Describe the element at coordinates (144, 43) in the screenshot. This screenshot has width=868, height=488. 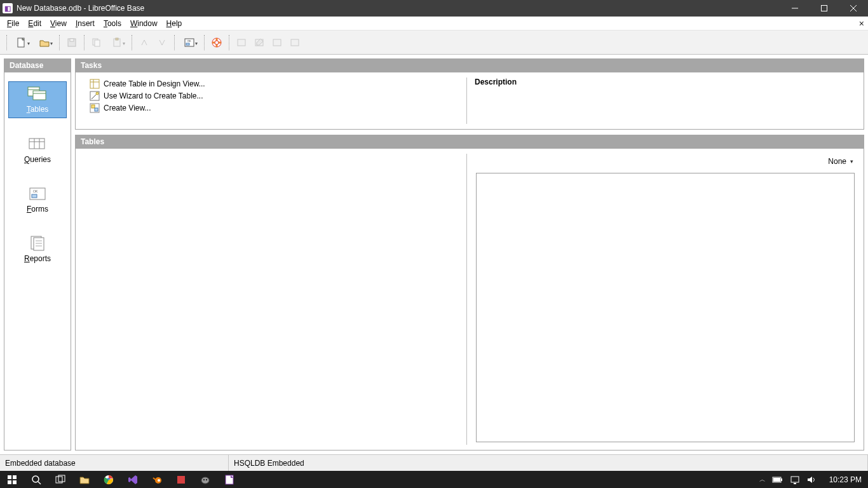
I see `sort-asc-button` at that location.